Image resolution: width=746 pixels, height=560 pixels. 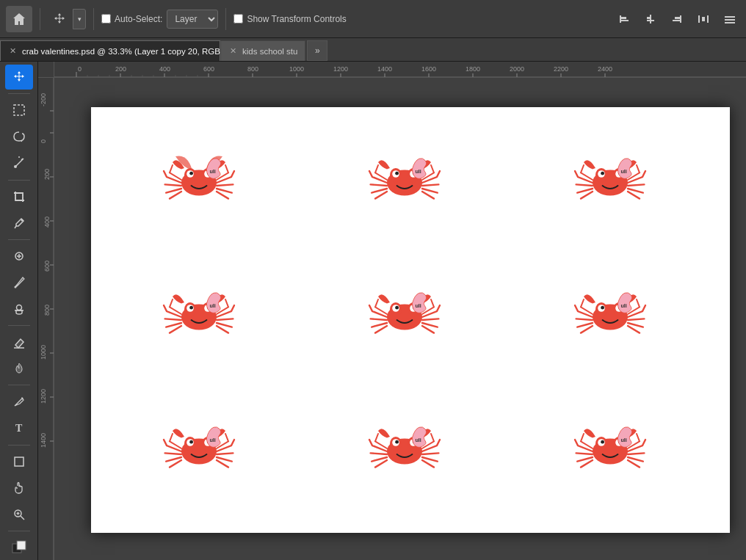 I want to click on brush-tool-left, so click(x=19, y=283).